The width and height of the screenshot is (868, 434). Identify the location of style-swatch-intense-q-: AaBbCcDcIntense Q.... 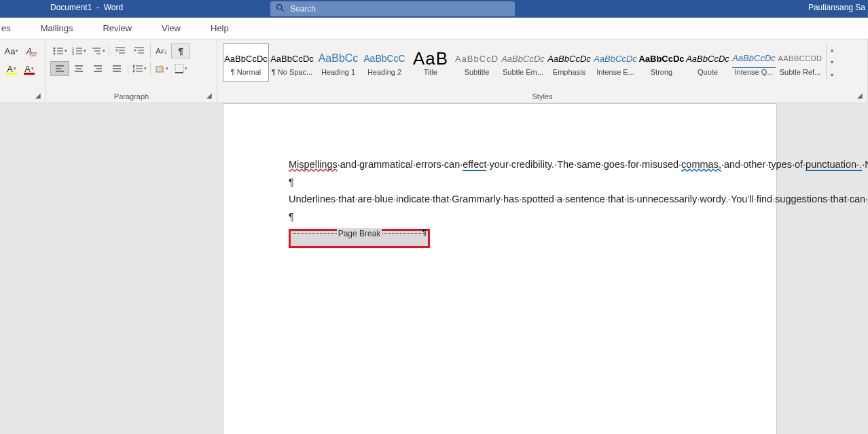
(754, 62).